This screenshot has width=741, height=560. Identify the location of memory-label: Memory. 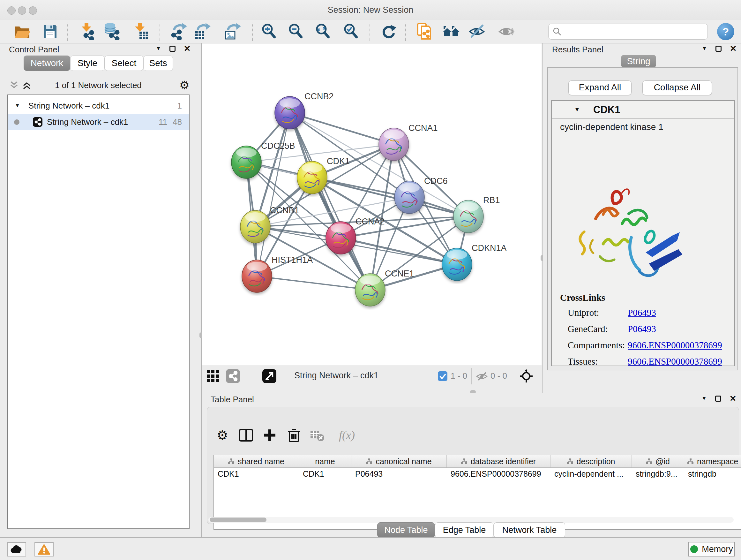
(718, 549).